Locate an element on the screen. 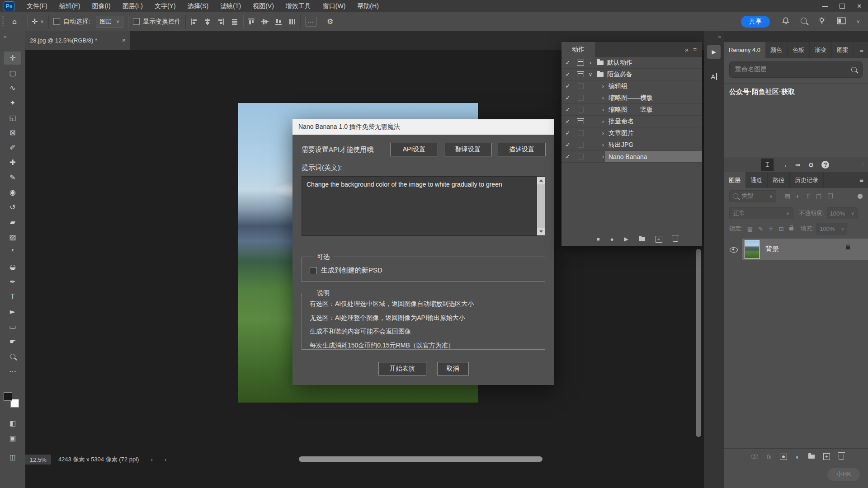 The image size is (868, 488). actions-dock-icon: ▶ is located at coordinates (714, 52).